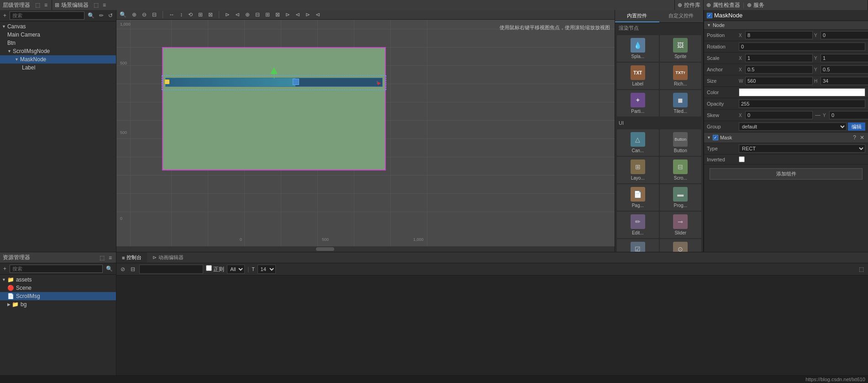 The height and width of the screenshot is (383, 868). What do you see at coordinates (133, 269) in the screenshot?
I see `console-filter-btn: ⊟` at bounding box center [133, 269].